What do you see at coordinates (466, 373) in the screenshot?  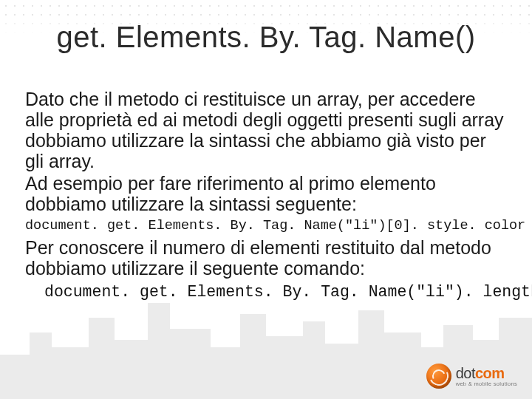 I see `logo-brand-prefix: dot` at bounding box center [466, 373].